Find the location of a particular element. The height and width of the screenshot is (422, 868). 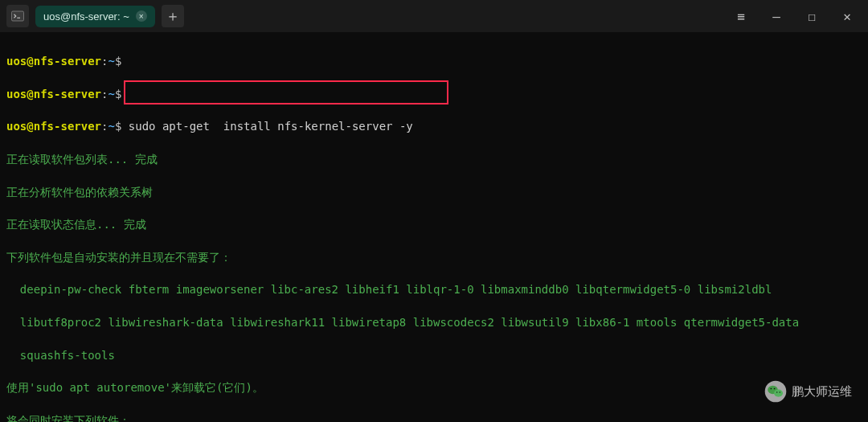

prompt-line: uos@nfs-server:~$ sudo apt-get install n… is located at coordinates (434, 126).